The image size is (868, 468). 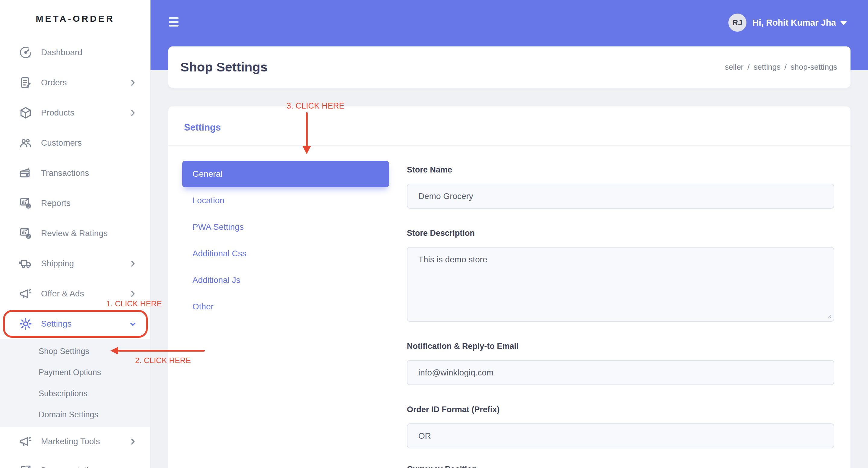 What do you see at coordinates (54, 83) in the screenshot?
I see `sidebar-item-label: Orders` at bounding box center [54, 83].